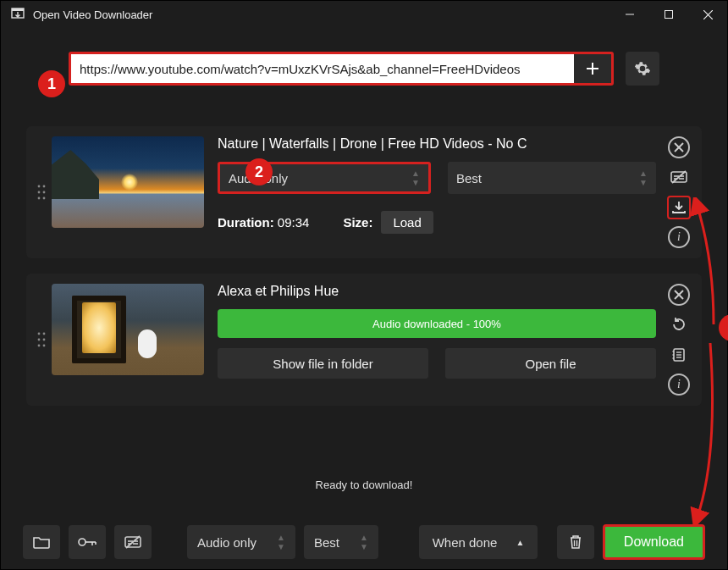 Image resolution: width=728 pixels, height=570 pixels. Describe the element at coordinates (669, 14) in the screenshot. I see `window-controls` at that location.